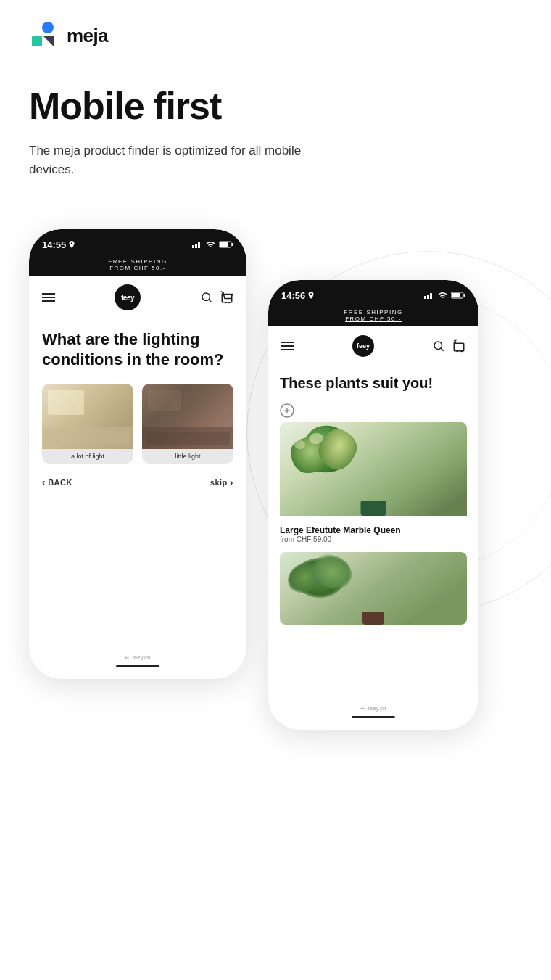 This screenshot has width=551, height=980. What do you see at coordinates (138, 238) in the screenshot?
I see `phone1-notch` at bounding box center [138, 238].